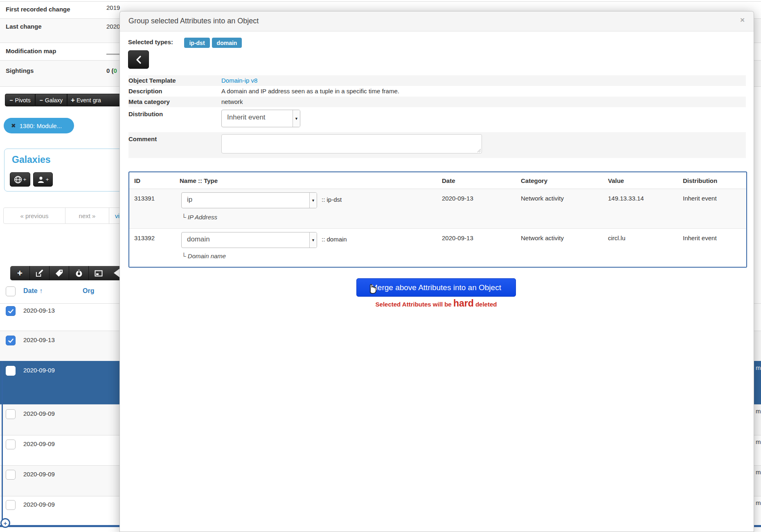 The width and height of the screenshot is (761, 532). What do you see at coordinates (113, 7) in the screenshot?
I see `meta-value-first-recorded: 2019-10-17 13:42:51` at bounding box center [113, 7].